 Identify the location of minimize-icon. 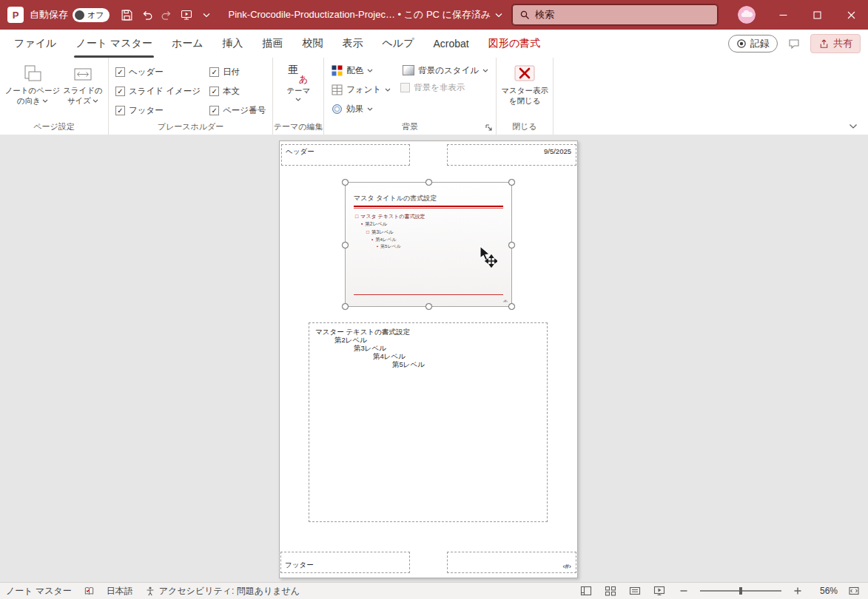
(783, 15).